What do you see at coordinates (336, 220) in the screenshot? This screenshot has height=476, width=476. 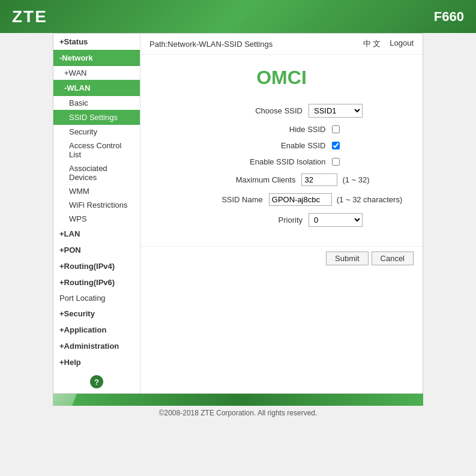 I see `priority-select: 0 1 2 3 4 5 6 7` at bounding box center [336, 220].